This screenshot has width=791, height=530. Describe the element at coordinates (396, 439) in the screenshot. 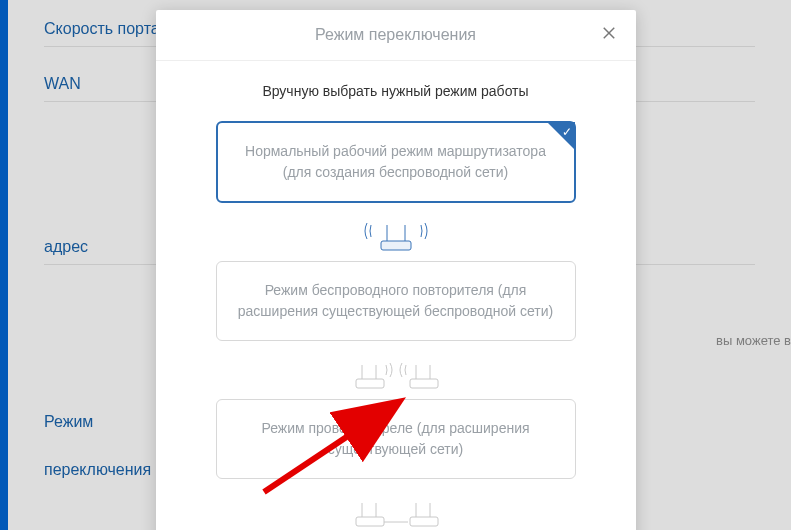

I see `mode-option-wired-relay: Режим проводной реле (для расширения сущ…` at that location.